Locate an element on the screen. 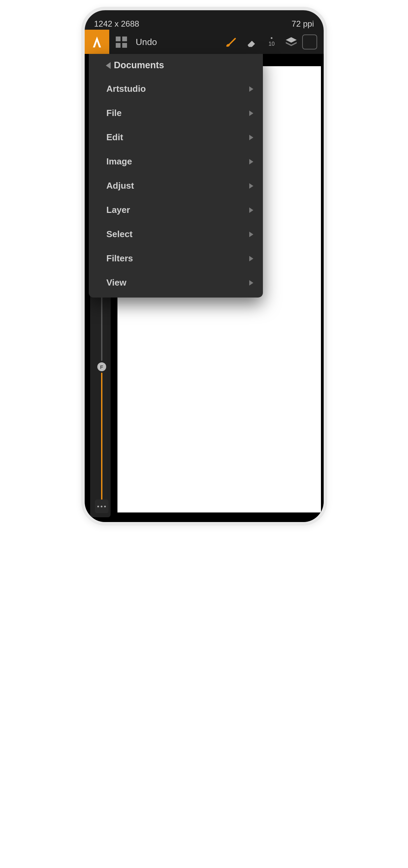 This screenshot has height=868, width=408. menu-item-file: File is located at coordinates (176, 113).